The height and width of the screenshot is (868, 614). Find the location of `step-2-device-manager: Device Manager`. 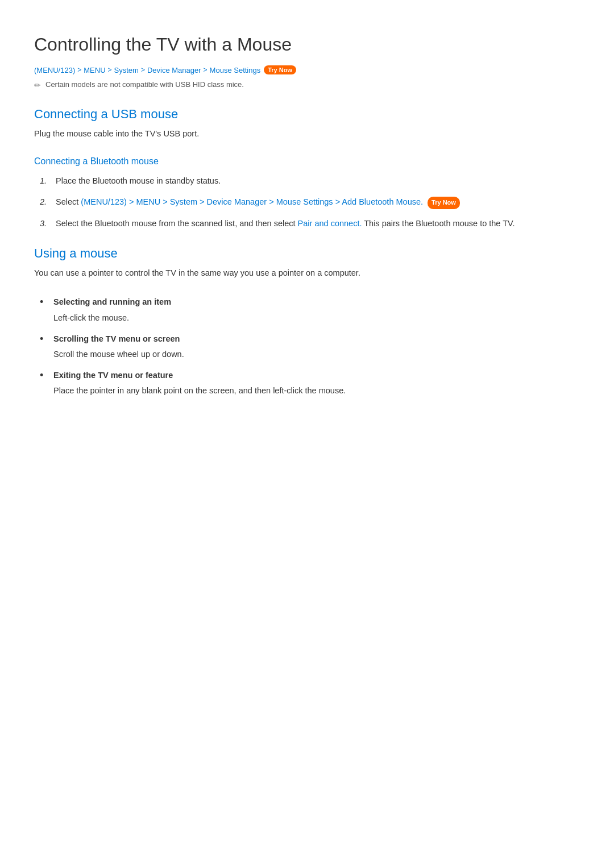

step-2-device-manager: Device Manager is located at coordinates (237, 202).